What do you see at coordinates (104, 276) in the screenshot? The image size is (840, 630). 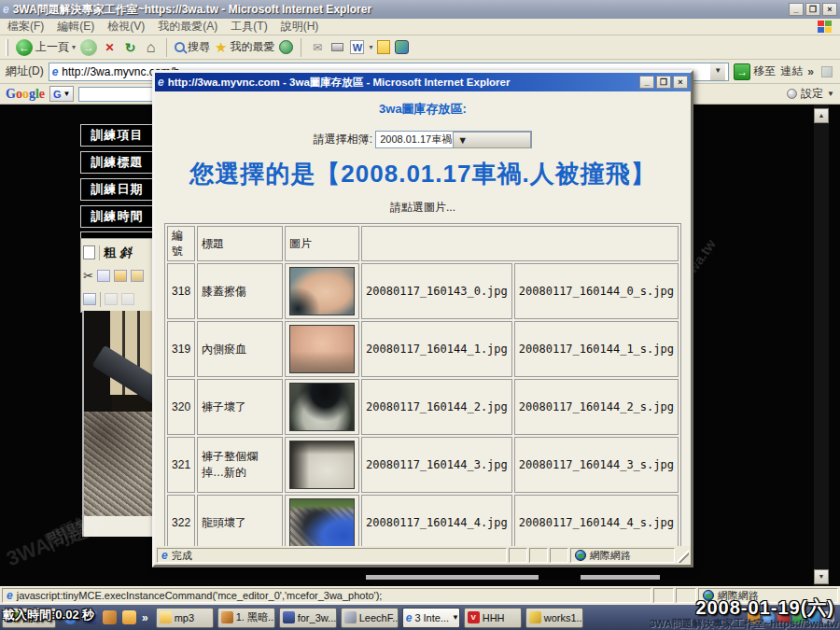 I see `copy-icon` at bounding box center [104, 276].